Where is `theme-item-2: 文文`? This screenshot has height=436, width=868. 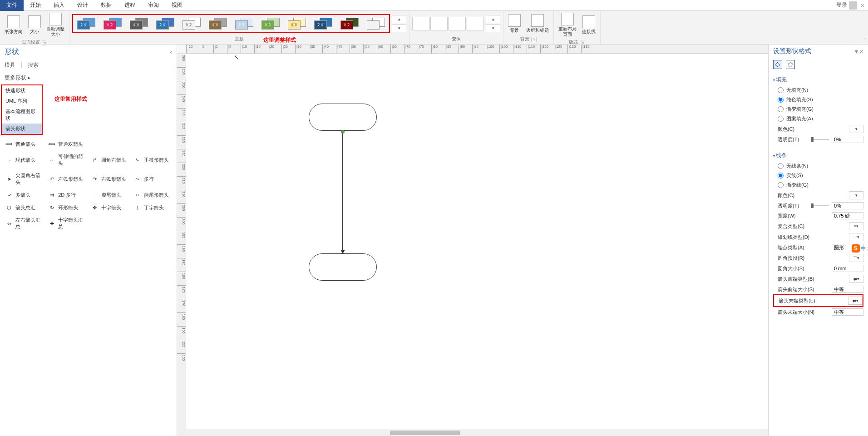 theme-item-2: 文文 is located at coordinates (139, 24).